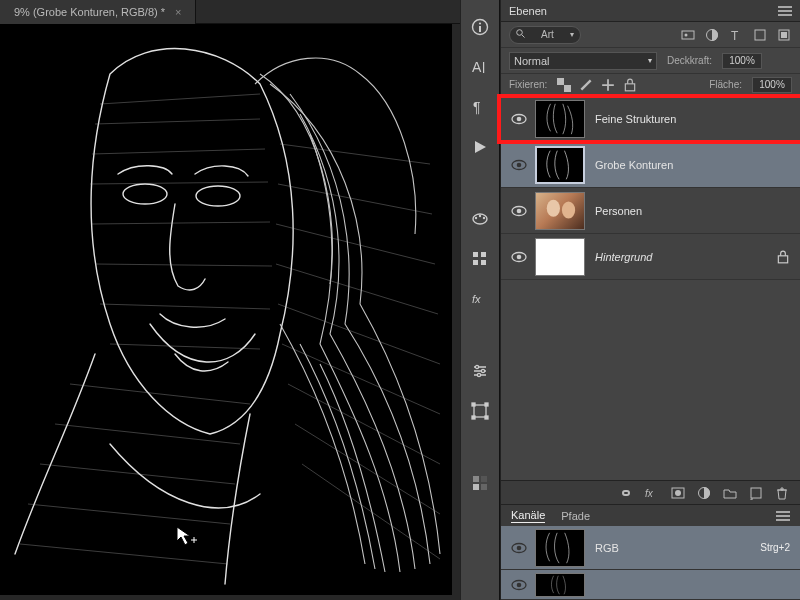 The image size is (800, 600). Describe the element at coordinates (704, 493) in the screenshot. I see `adjustment-layer-icon` at that location.